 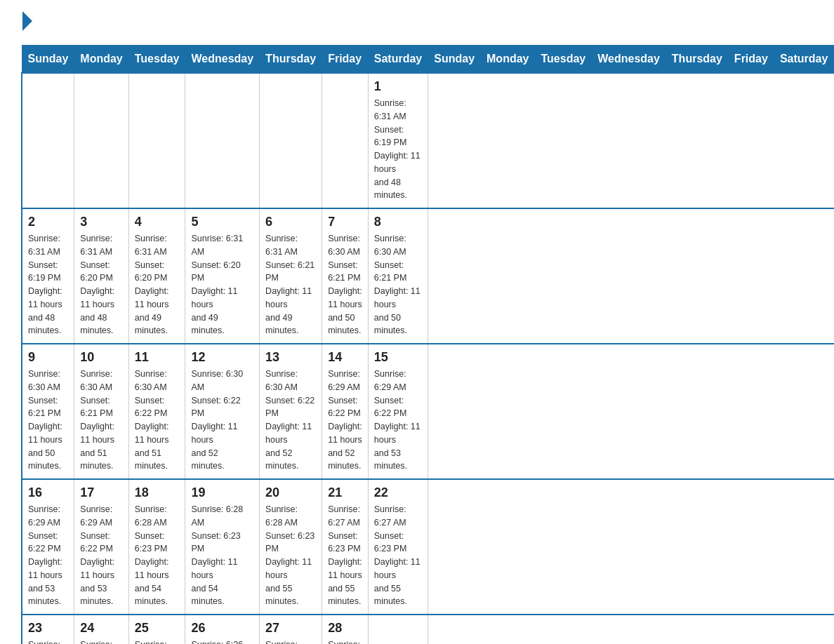 What do you see at coordinates (157, 547) in the screenshot?
I see `calendar-day-cell: 18Sunrise: 6:28 AM Sunset: 6:23 PM Dayli…` at bounding box center [157, 547].